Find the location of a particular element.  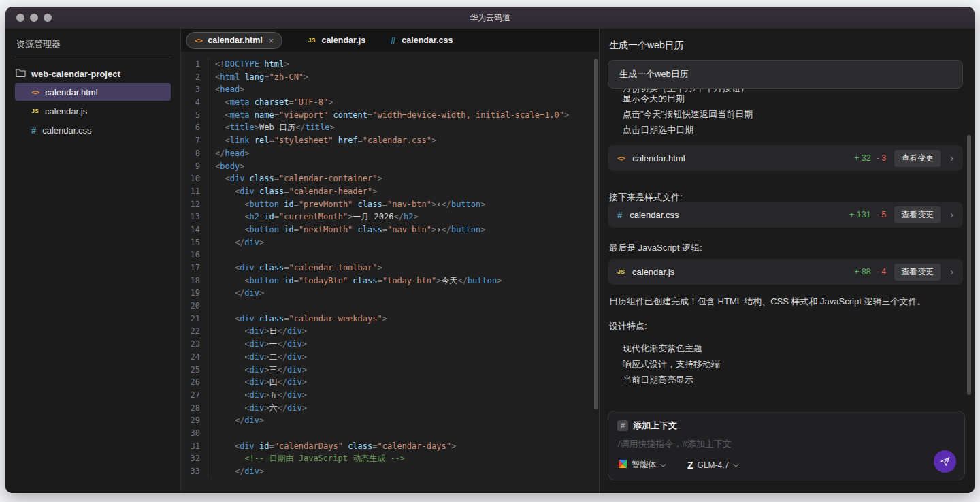

window-maximize-button is located at coordinates (48, 18).